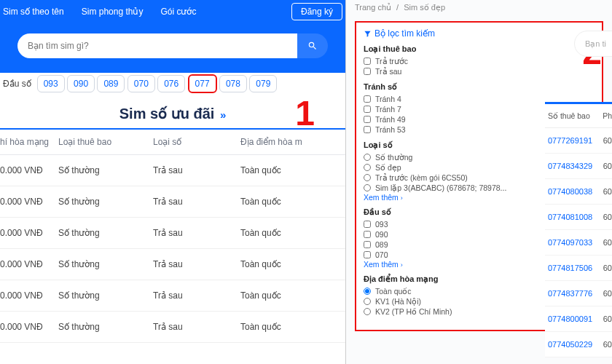  I want to click on sim-number-row: 077481750660, so click(578, 268).